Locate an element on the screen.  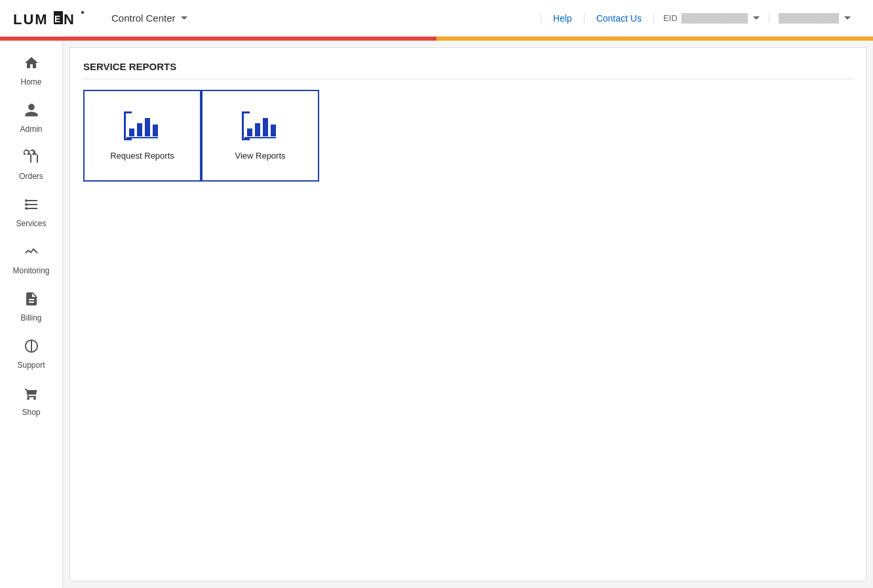
svg-text: E is located at coordinates (58, 19).